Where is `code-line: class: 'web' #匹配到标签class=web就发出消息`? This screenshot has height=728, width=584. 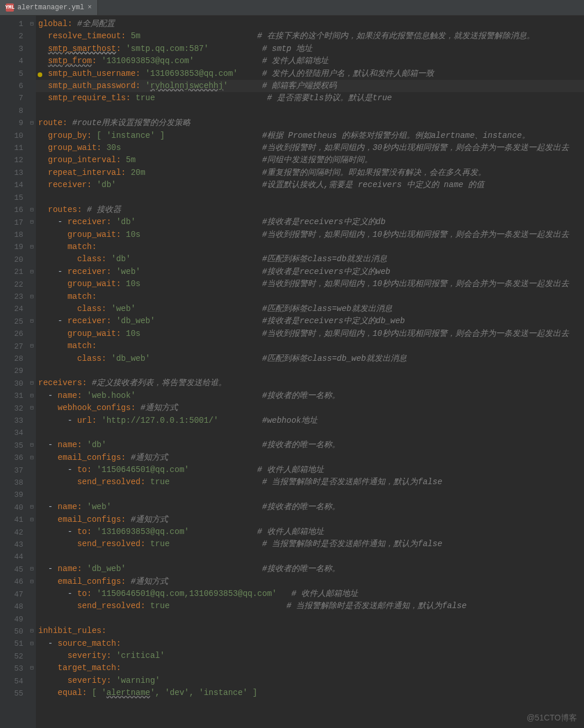
code-line: class: 'web' #匹配到标签class=web就发出消息 is located at coordinates (310, 309).